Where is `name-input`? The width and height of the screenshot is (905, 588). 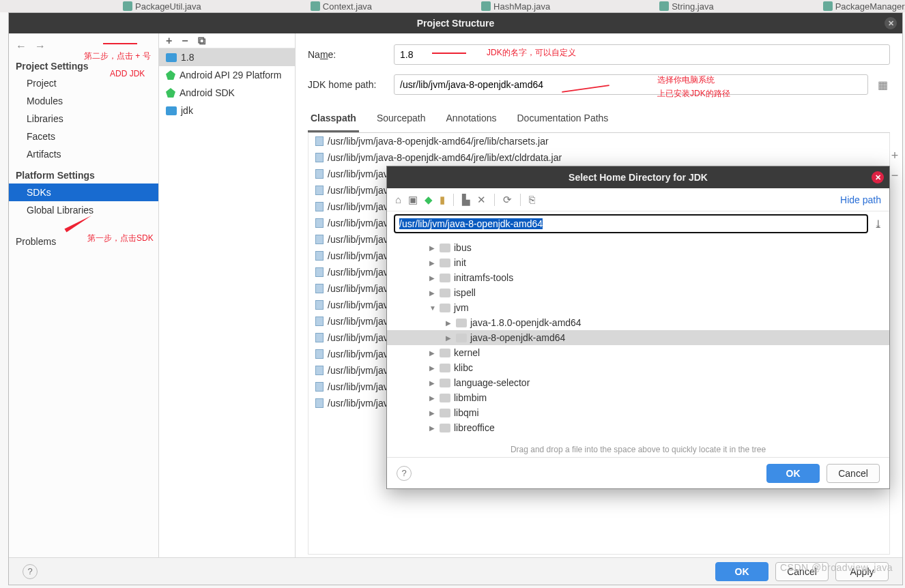 name-input is located at coordinates (642, 55).